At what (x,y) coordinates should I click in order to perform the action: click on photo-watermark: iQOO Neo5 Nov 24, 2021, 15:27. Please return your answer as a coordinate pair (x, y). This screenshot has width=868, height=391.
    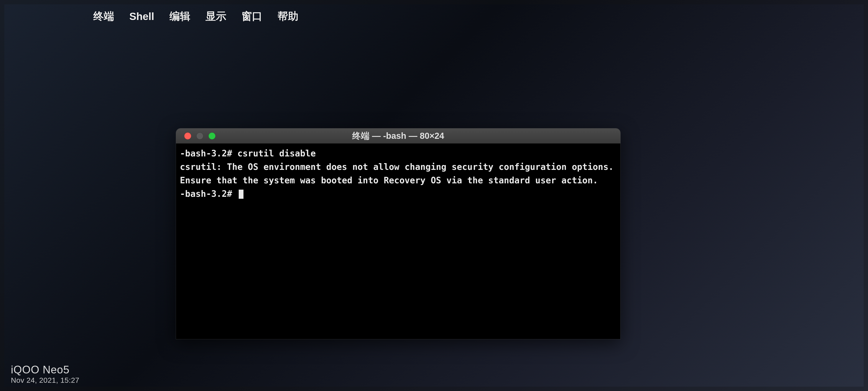
    Looking at the image, I should click on (45, 374).